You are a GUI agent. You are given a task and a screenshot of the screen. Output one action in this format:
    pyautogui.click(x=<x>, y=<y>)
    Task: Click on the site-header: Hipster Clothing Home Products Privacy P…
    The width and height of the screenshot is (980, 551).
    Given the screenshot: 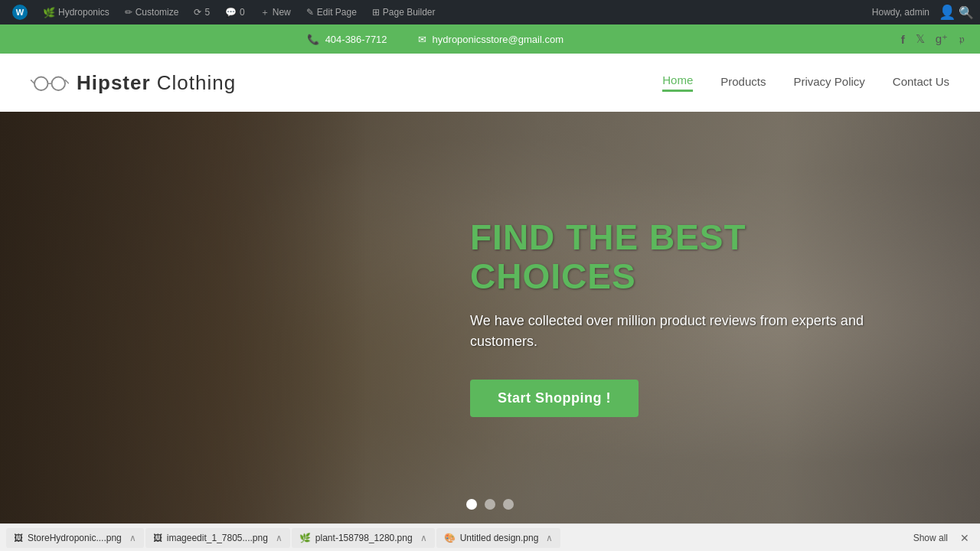 What is the action you would take?
    pyautogui.click(x=490, y=83)
    